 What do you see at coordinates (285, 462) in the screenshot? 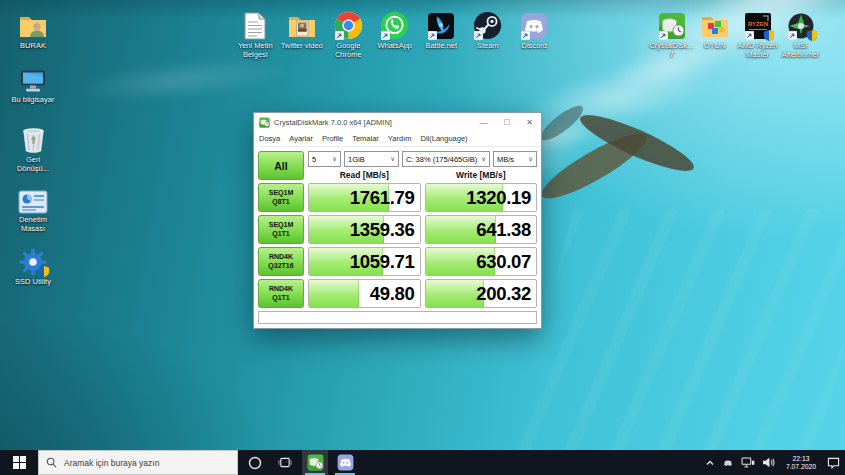
I see `task-view-button` at bounding box center [285, 462].